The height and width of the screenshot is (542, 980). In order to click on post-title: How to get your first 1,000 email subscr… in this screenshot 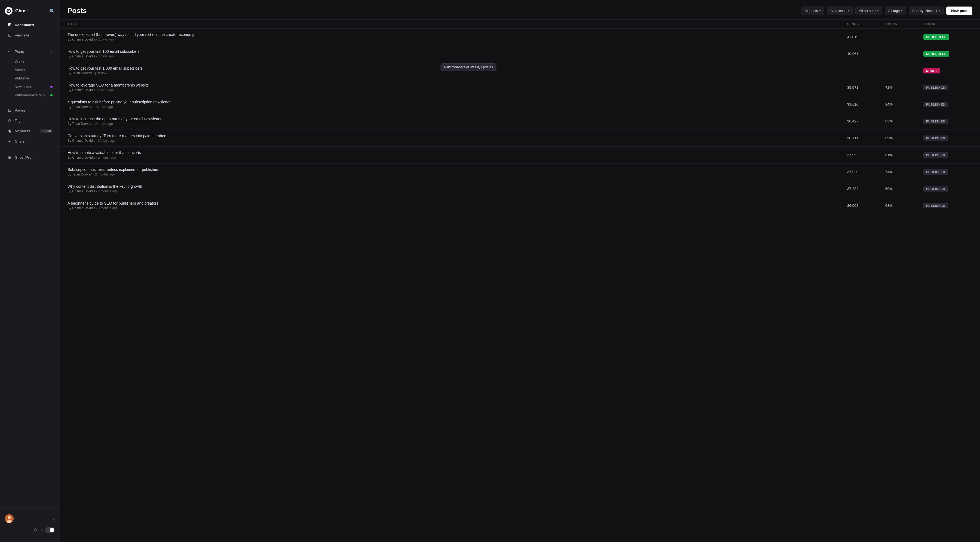, I will do `click(457, 68)`.